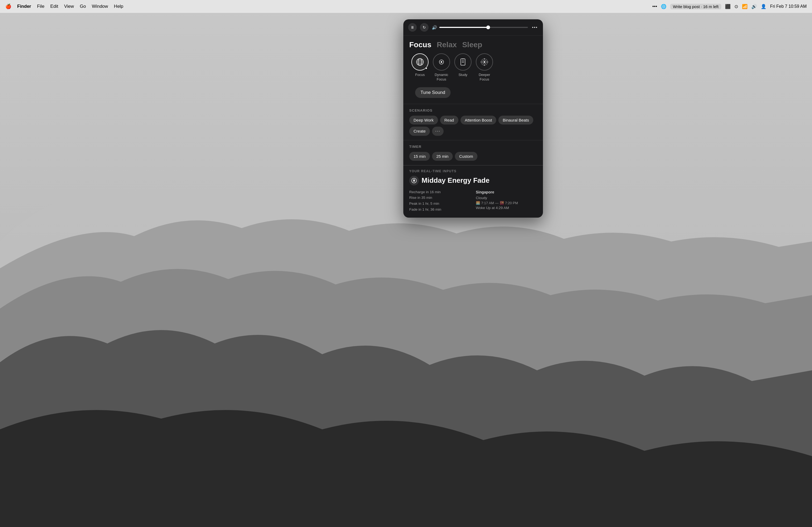  Describe the element at coordinates (441, 77) in the screenshot. I see `dynamic-focus-label: DynamicFocus` at that location.